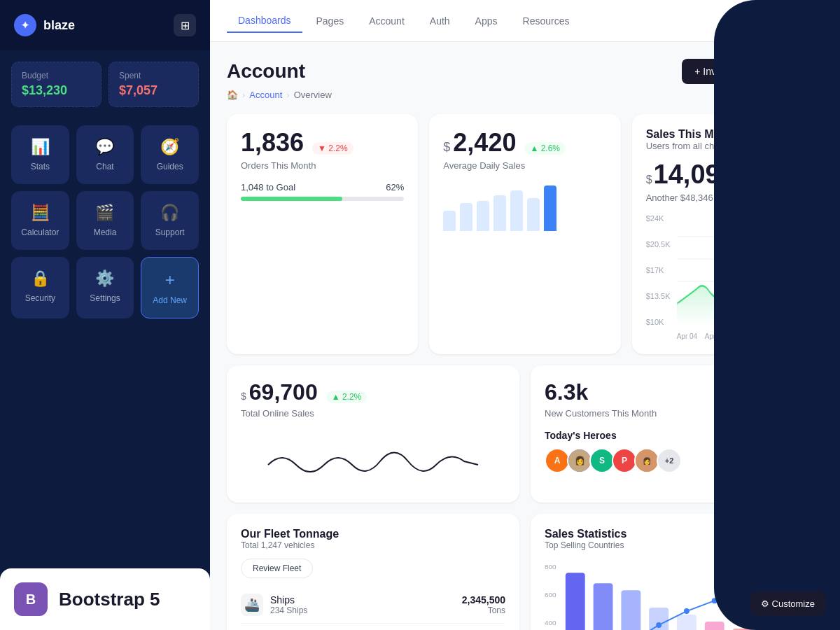  I want to click on nav-resources: Resources, so click(546, 21).